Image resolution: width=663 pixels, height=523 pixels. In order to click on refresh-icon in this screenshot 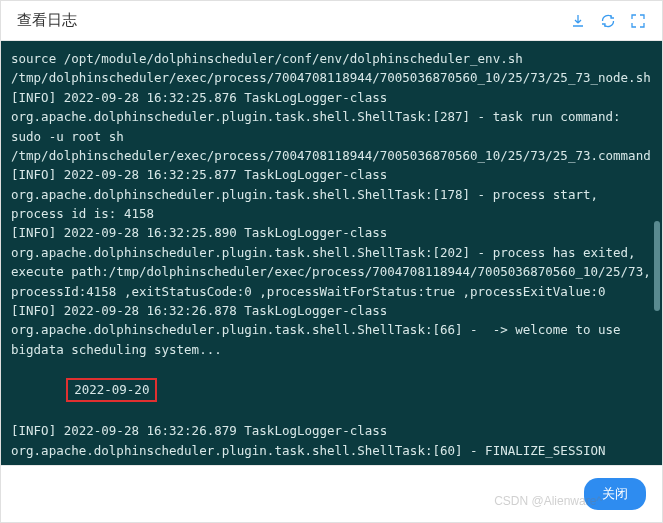, I will do `click(608, 21)`.